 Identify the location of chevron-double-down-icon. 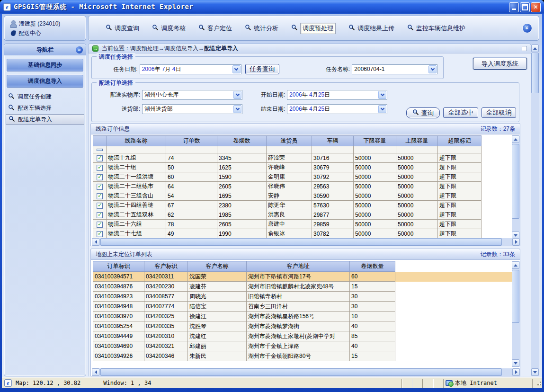
(527, 28).